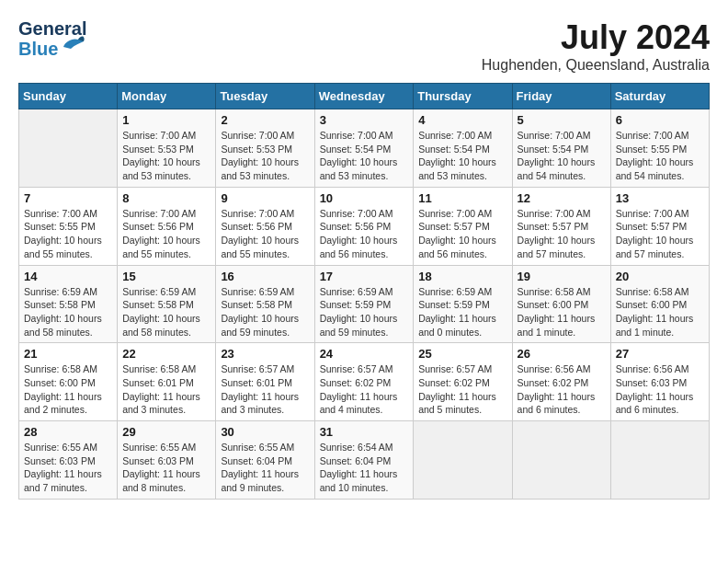  Describe the element at coordinates (561, 304) in the screenshot. I see `calendar-day-cell: 19Sunrise: 6:58 AMSunset: 6:00 PMDayligh…` at that location.